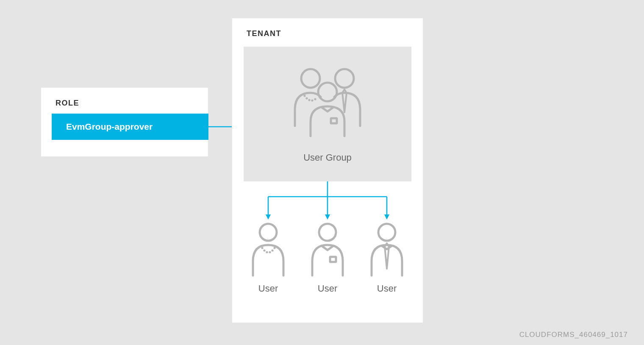  I want to click on usergroup-icon, so click(328, 103).